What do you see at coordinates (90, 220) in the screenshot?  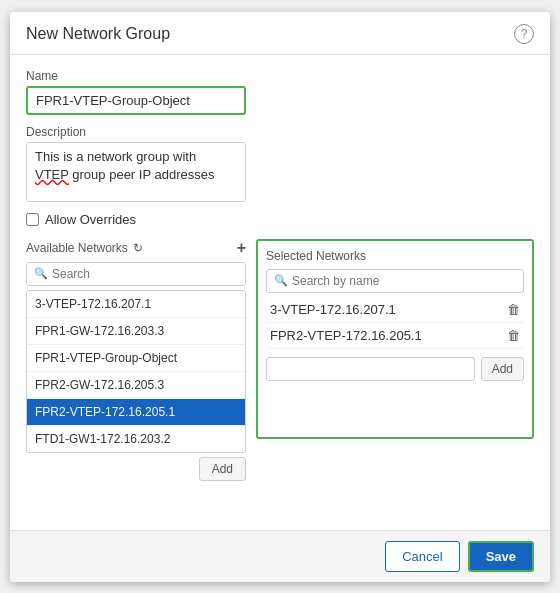 I see `allow-overrides-label: Allow Overrides` at bounding box center [90, 220].